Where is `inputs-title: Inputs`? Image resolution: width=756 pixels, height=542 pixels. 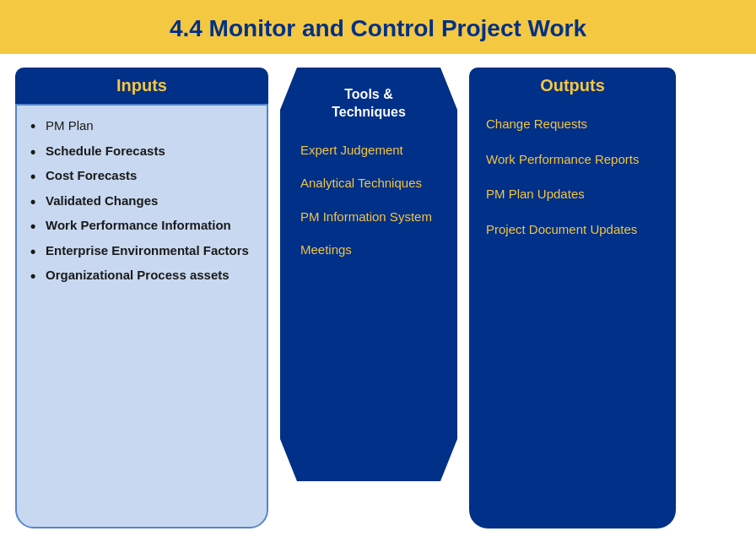 inputs-title: Inputs is located at coordinates (142, 85).